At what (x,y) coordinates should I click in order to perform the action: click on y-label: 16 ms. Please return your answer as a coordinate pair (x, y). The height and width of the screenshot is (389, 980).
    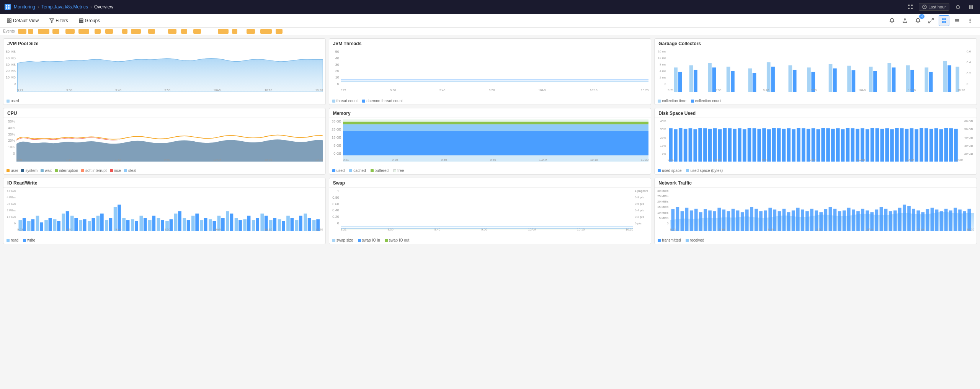
    Looking at the image, I should click on (662, 51).